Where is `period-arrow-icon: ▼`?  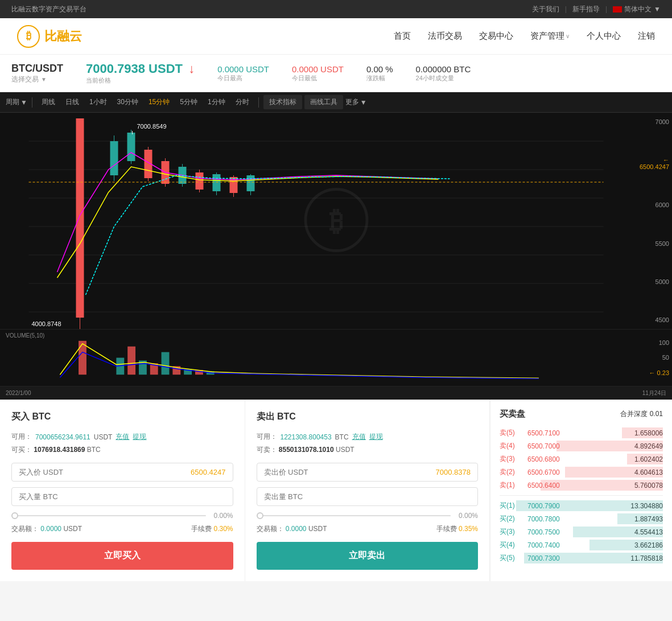
period-arrow-icon: ▼ is located at coordinates (24, 102).